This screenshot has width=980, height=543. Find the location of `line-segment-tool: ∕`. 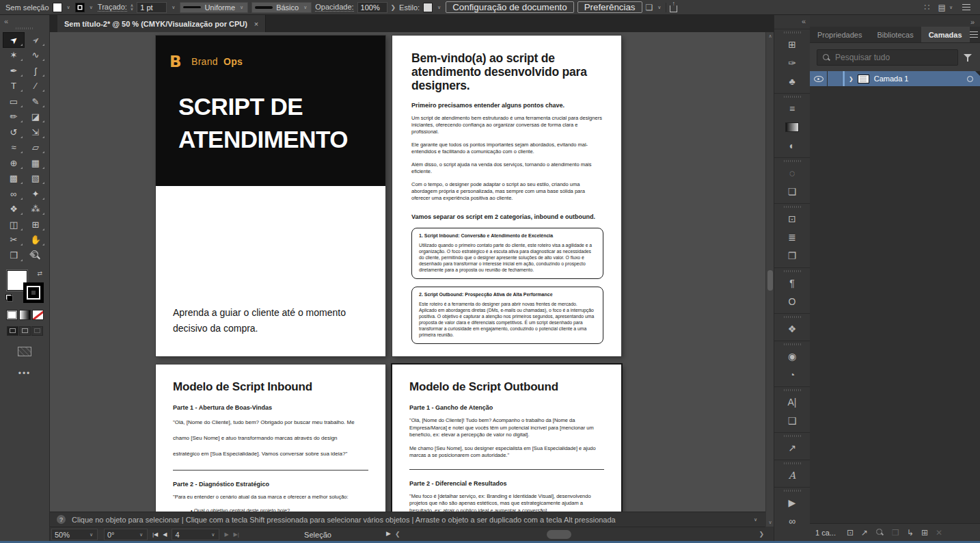

line-segment-tool: ∕ is located at coordinates (36, 86).